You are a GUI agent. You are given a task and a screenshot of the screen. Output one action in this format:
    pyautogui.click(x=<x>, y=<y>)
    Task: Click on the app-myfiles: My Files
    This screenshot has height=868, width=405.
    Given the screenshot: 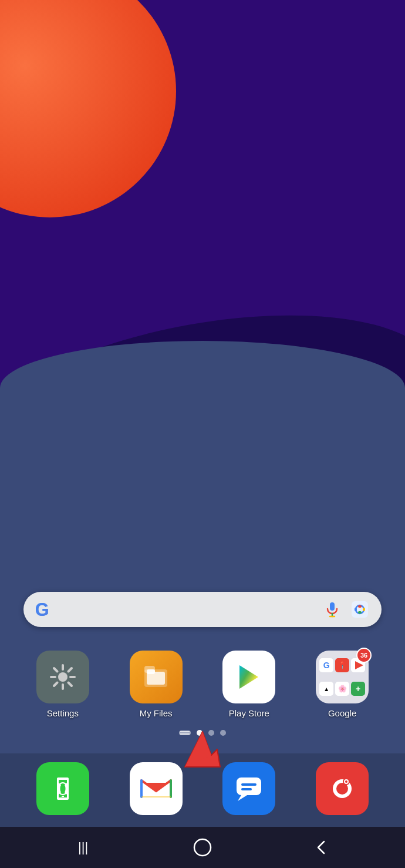 What is the action you would take?
    pyautogui.click(x=156, y=684)
    